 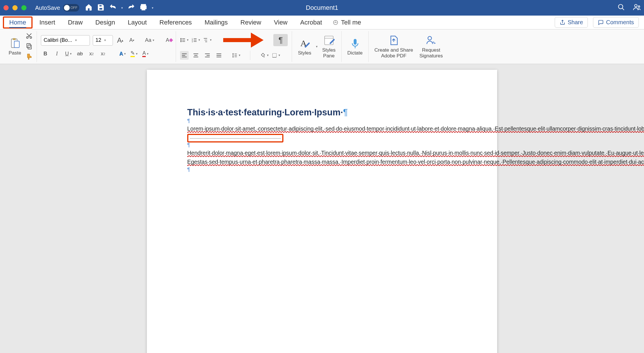 What do you see at coordinates (103, 54) in the screenshot?
I see `superscript-button: x2` at bounding box center [103, 54].